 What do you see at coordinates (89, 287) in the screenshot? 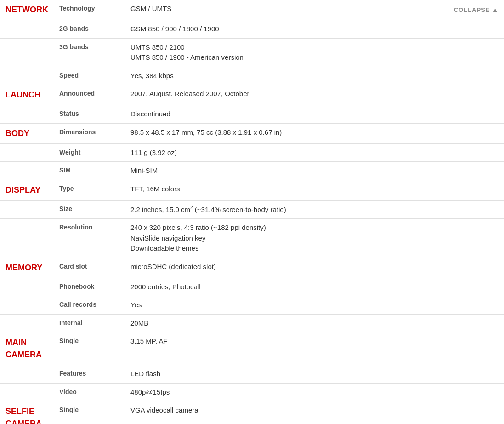
I see `field-label: Phonebook` at bounding box center [89, 287].